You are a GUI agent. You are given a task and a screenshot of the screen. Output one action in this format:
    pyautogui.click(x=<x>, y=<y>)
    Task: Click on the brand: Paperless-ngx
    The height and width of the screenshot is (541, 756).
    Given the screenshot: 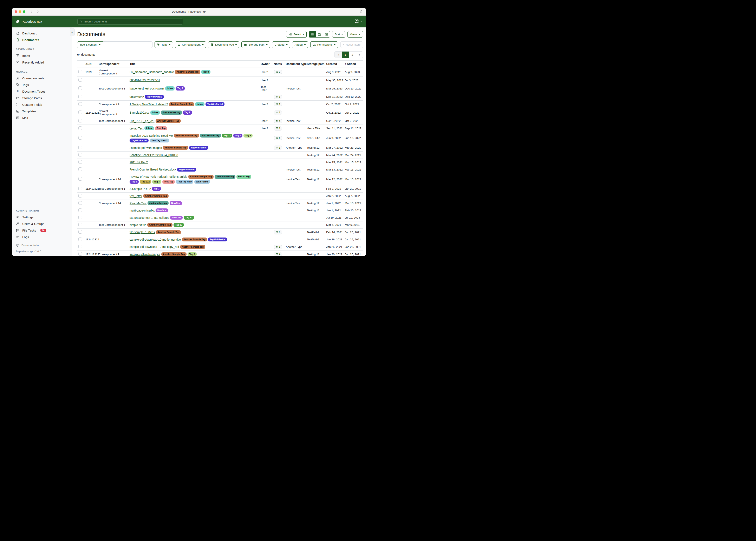 What is the action you would take?
    pyautogui.click(x=29, y=21)
    